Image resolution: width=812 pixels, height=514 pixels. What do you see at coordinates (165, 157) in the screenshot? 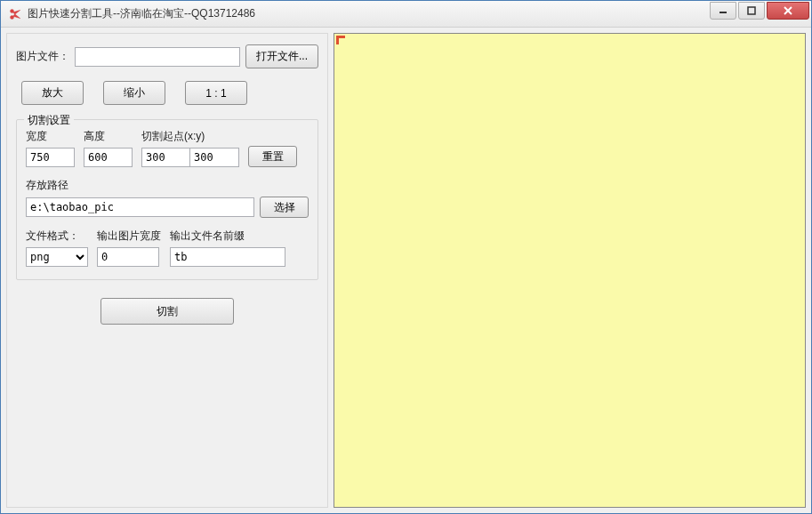
I see `start-x-input` at bounding box center [165, 157].